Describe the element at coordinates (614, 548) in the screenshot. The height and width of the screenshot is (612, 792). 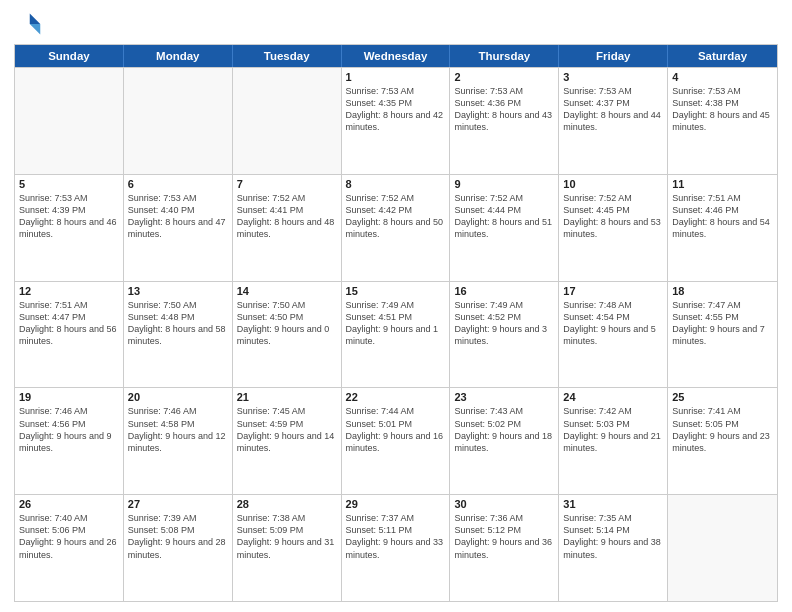
I see `cell-day-31: 31Sunrise: 7:35 AM Sunset: 5:14 PM Dayli…` at that location.